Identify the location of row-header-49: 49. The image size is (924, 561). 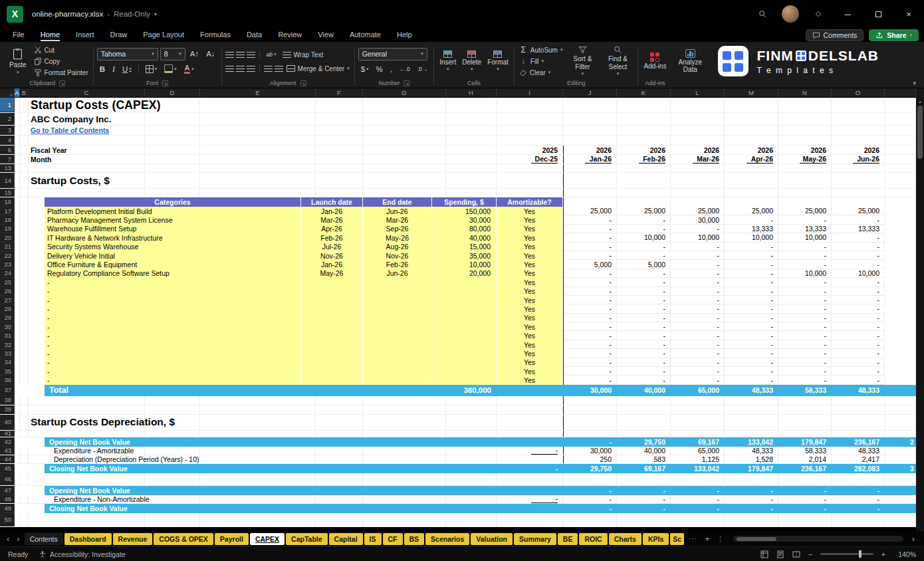
(7, 508).